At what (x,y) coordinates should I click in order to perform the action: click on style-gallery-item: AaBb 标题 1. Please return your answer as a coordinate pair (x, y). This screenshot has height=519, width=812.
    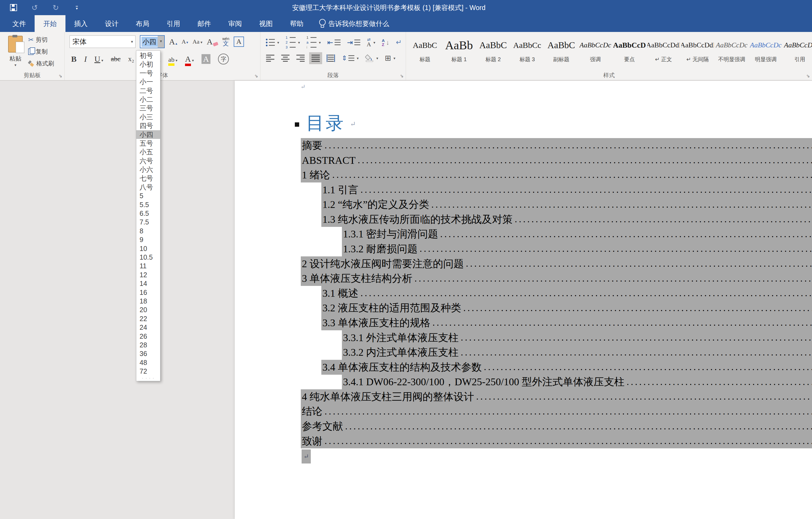
    Looking at the image, I should click on (459, 49).